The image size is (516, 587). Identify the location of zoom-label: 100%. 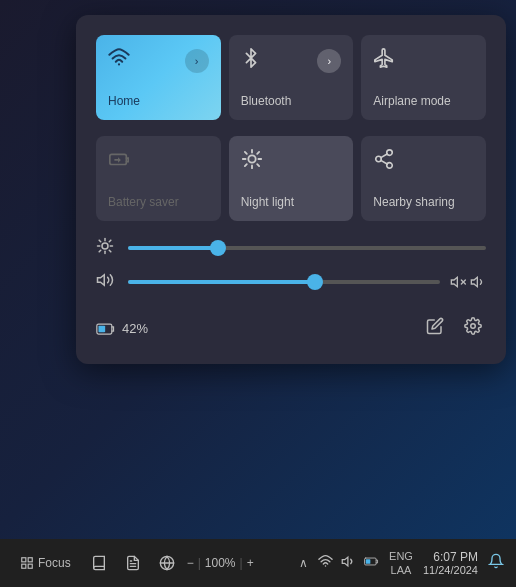
(220, 563).